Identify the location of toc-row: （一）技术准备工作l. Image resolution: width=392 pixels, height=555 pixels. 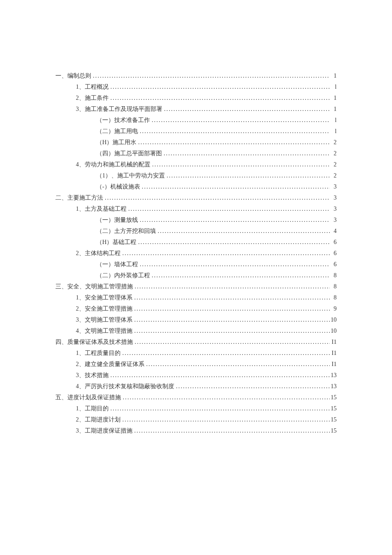
(196, 120).